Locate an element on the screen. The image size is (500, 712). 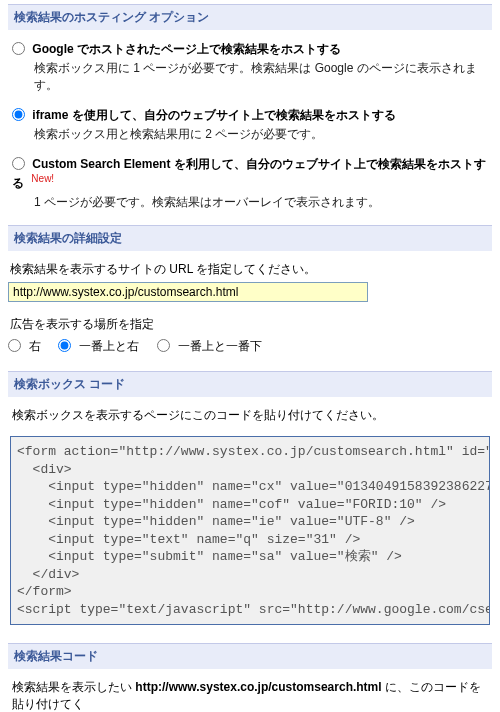
hosting-option-cse-desc: 1 ページが必要です。検索結果はオーバーレイで表示されます。 is located at coordinates (261, 202).